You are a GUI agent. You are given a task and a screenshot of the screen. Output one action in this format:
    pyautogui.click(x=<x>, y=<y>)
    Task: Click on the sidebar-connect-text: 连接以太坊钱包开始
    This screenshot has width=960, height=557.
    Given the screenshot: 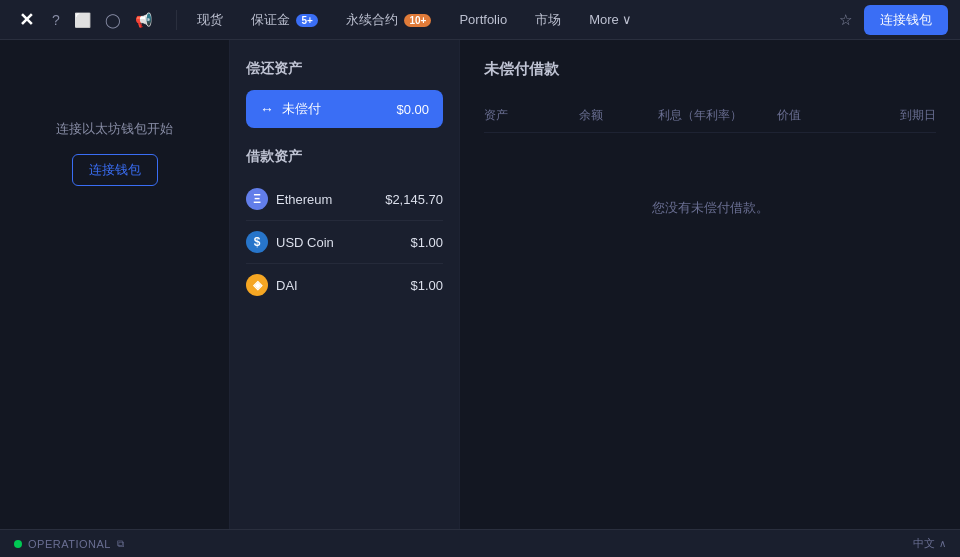 What is the action you would take?
    pyautogui.click(x=114, y=129)
    